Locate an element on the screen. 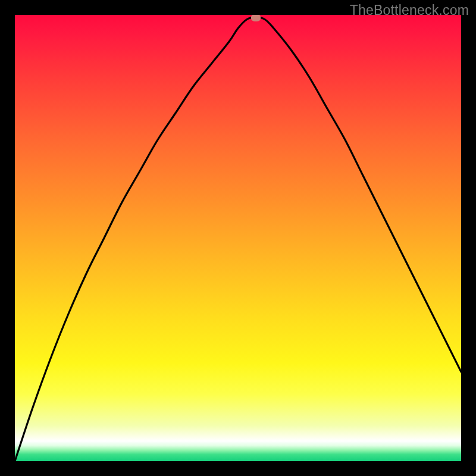 The width and height of the screenshot is (476, 476). optimum-marker is located at coordinates (256, 18).